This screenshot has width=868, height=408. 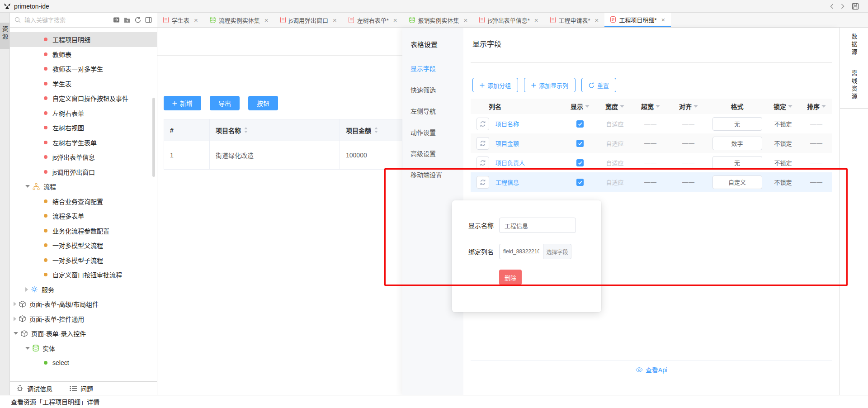 I want to click on columns-table-row: 项目金额自适应————数字不锁定——, so click(x=651, y=143).